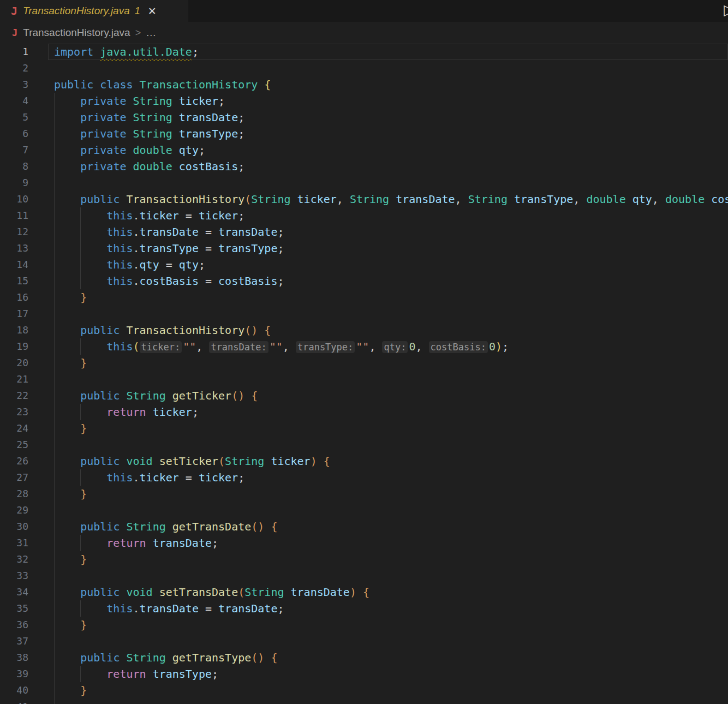 This screenshot has width=728, height=704. What do you see at coordinates (364, 33) in the screenshot?
I see `breadcrumb: J TransactionHistory.java > …` at bounding box center [364, 33].